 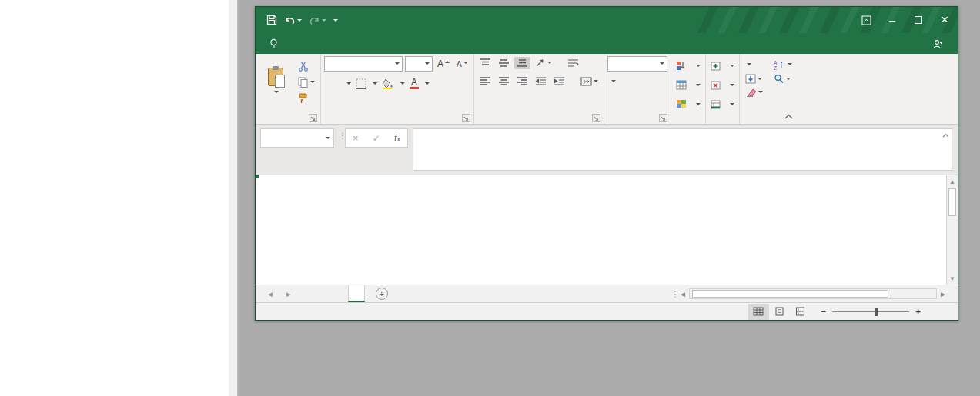 What do you see at coordinates (462, 65) in the screenshot?
I see `decrease-font-size-button: A` at bounding box center [462, 65].